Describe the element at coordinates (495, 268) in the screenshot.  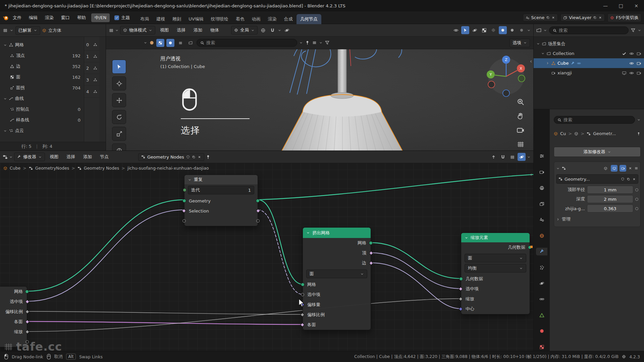
I see `scale-mode-select: 均衡` at that location.